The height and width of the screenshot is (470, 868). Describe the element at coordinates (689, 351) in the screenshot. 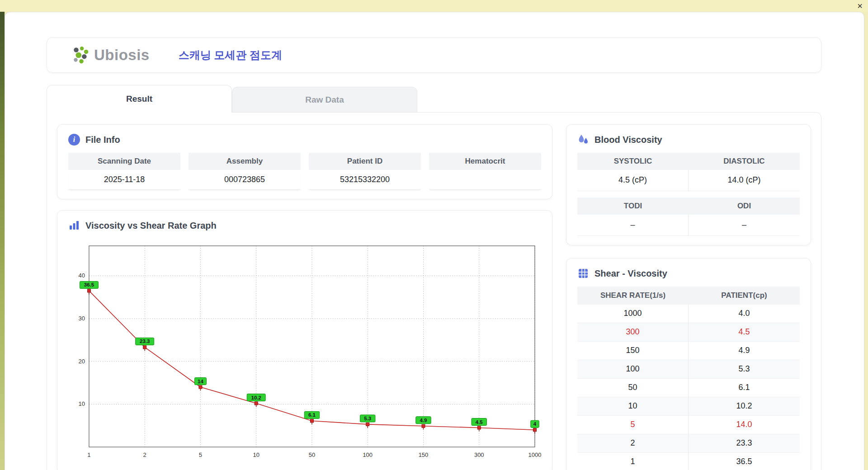

I see `shear-table-row: 1504.9` at that location.